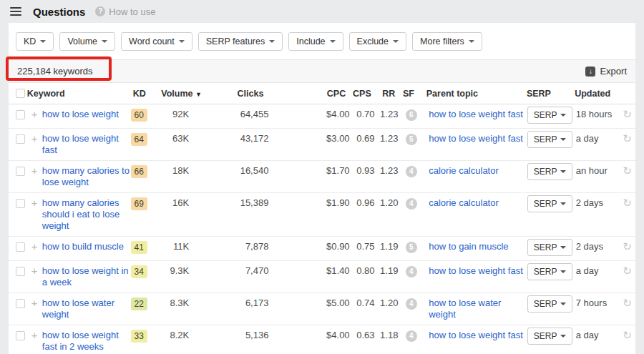 The width and height of the screenshot is (644, 354). Describe the element at coordinates (79, 309) in the screenshot. I see `keyword-link: how to lose water weight` at that location.